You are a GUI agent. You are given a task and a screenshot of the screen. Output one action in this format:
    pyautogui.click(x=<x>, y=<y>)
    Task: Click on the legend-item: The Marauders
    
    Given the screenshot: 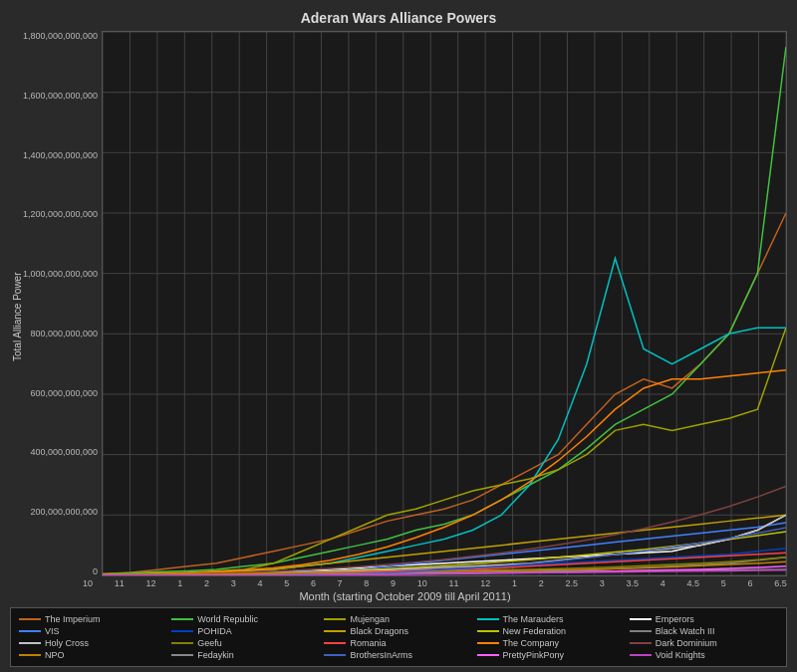 What is the action you would take?
    pyautogui.click(x=552, y=619)
    